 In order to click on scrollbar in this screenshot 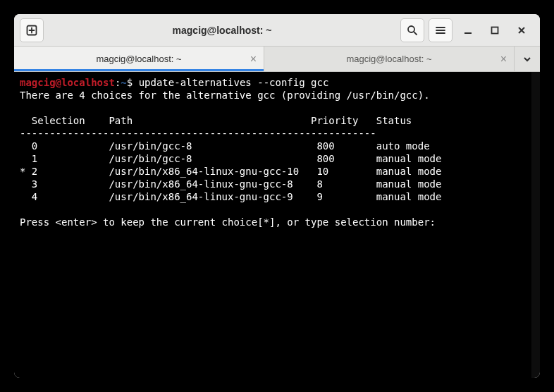, I will do `click(536, 225)`.